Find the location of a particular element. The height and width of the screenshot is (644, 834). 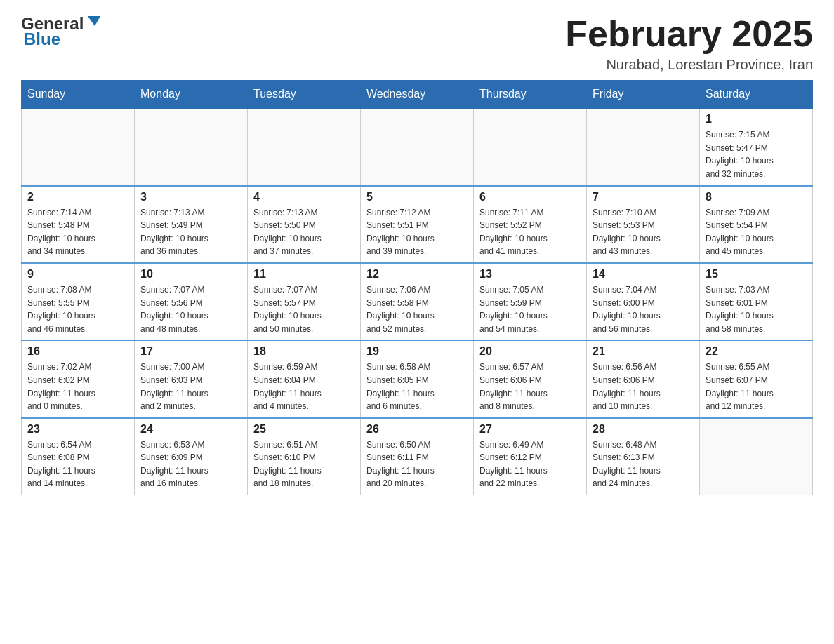

day-info: Sunrise: 7:00 AM Sunset: 6:03 PM Dayligh… is located at coordinates (191, 387).